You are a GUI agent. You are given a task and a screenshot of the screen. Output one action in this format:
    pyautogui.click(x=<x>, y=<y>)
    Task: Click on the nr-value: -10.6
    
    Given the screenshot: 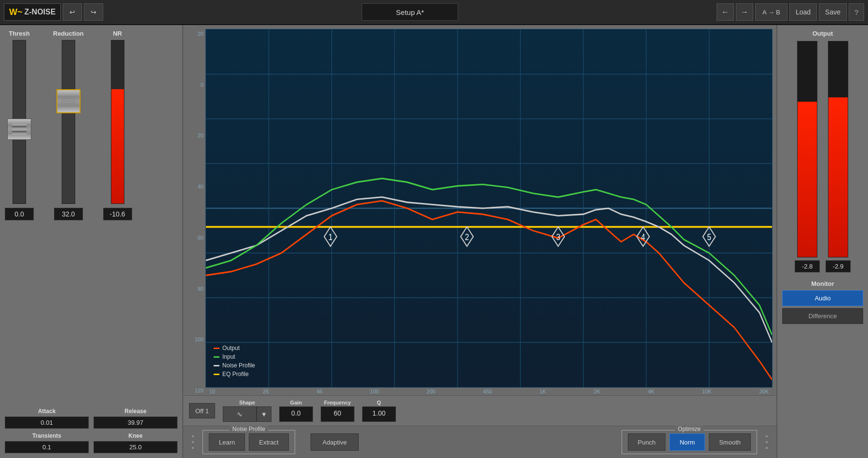 What is the action you would take?
    pyautogui.click(x=118, y=214)
    